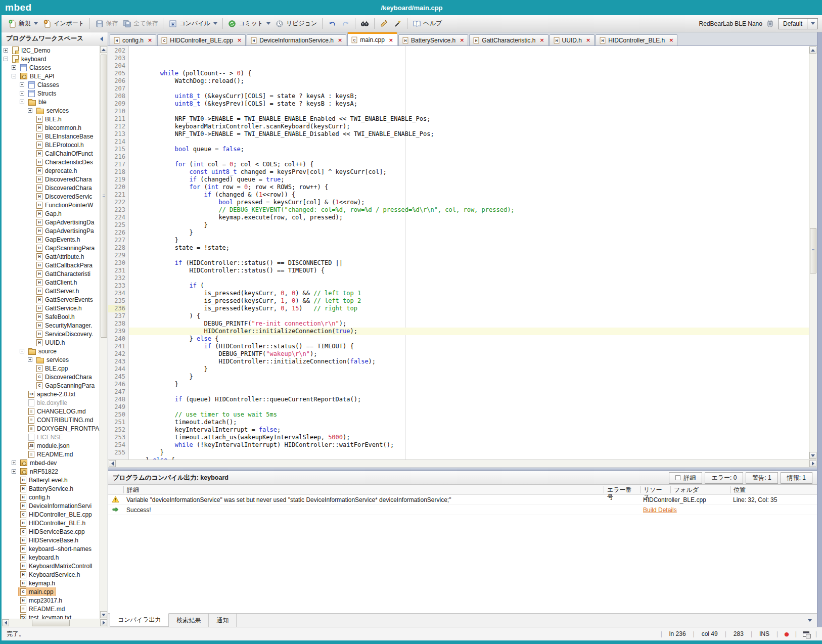  I want to click on tree-item-module-json: module.json, so click(51, 446).